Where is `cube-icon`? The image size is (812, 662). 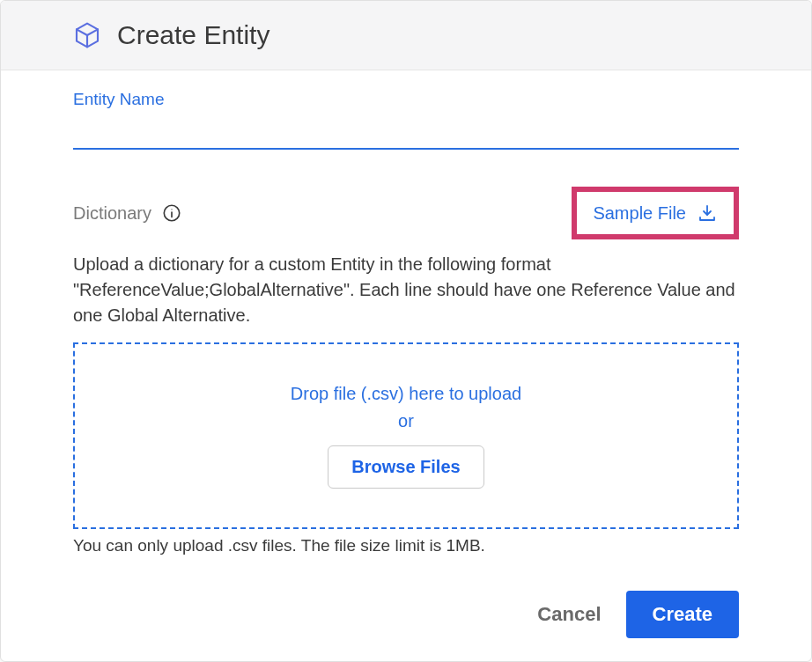 cube-icon is located at coordinates (87, 35).